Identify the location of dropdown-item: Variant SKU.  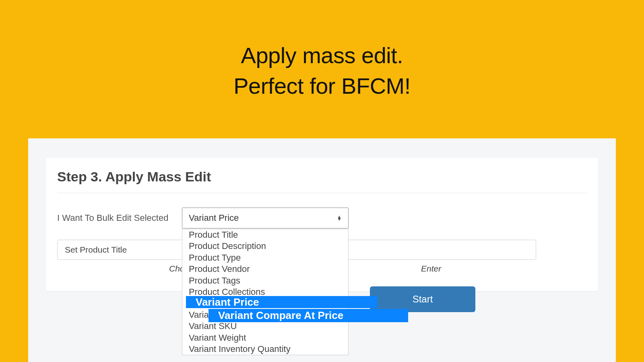
(265, 326).